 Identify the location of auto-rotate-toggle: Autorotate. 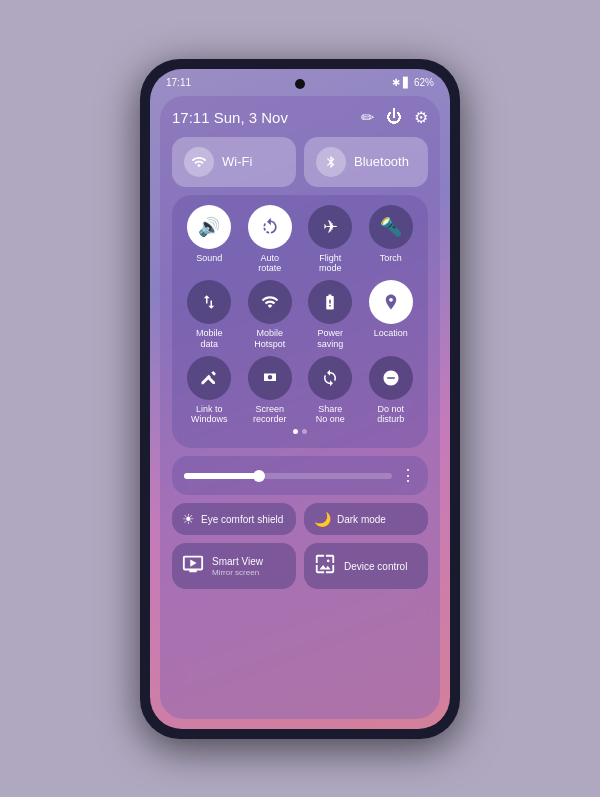
(270, 240).